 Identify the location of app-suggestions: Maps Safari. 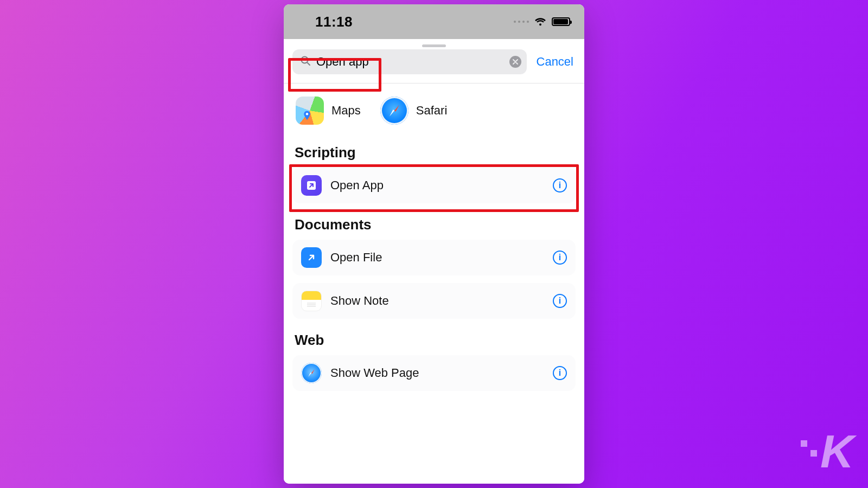
(434, 112).